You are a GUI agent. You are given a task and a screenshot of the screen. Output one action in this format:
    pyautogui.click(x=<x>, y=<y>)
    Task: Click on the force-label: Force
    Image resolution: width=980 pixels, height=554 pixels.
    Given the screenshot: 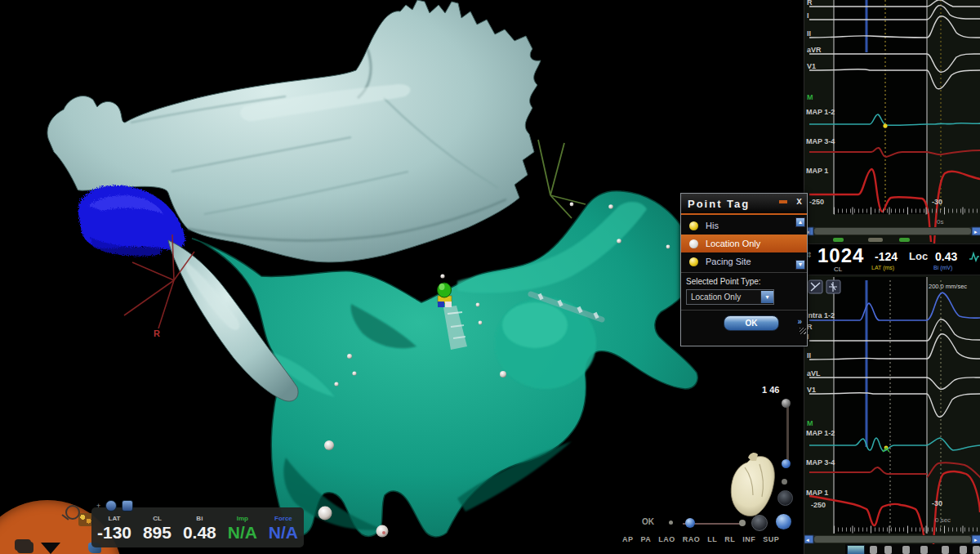 What is the action you would take?
    pyautogui.click(x=283, y=519)
    